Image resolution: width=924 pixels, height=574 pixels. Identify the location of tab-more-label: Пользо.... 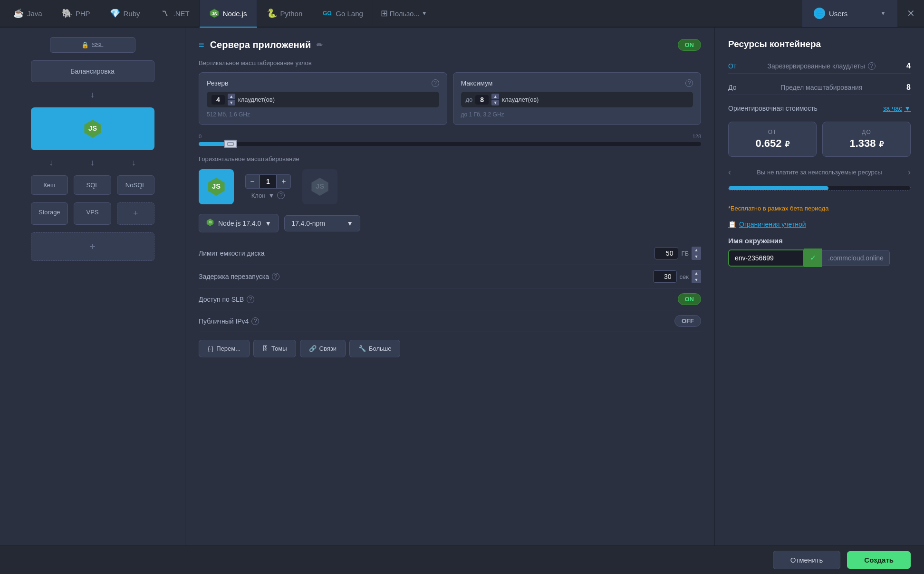
(405, 13).